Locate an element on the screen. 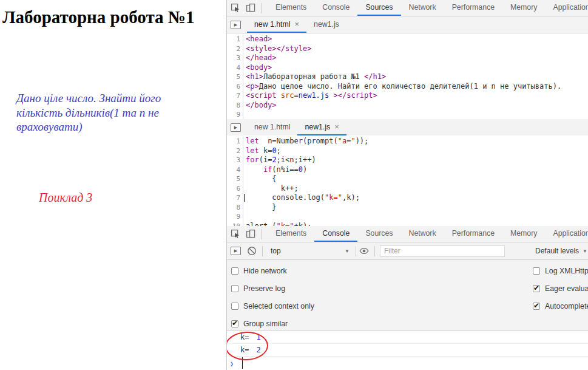 This screenshot has height=370, width=588. clear-console-icon is located at coordinates (252, 251).